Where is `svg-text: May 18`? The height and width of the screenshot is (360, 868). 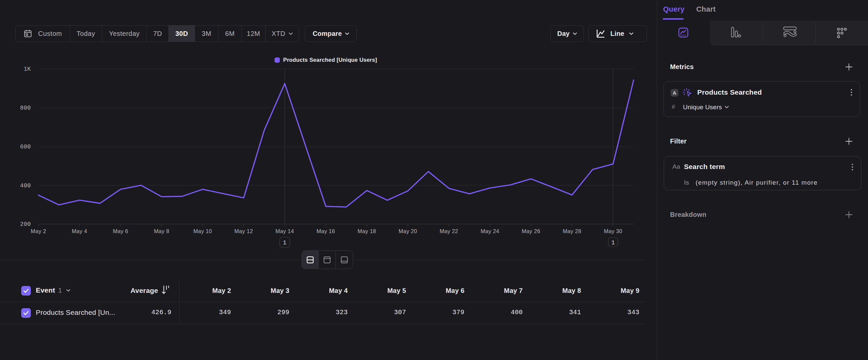 svg-text: May 18 is located at coordinates (367, 231).